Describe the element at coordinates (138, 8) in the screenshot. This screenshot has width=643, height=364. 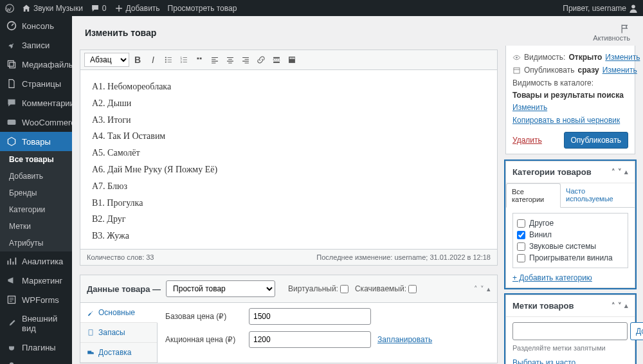
I see `add-new-link: Добавить` at that location.